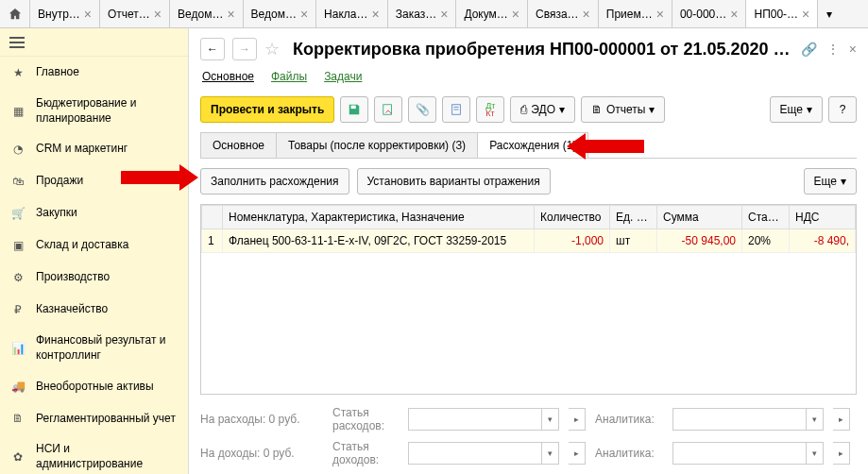  What do you see at coordinates (18, 310) in the screenshot?
I see `ruble-icon: ₽` at bounding box center [18, 310].